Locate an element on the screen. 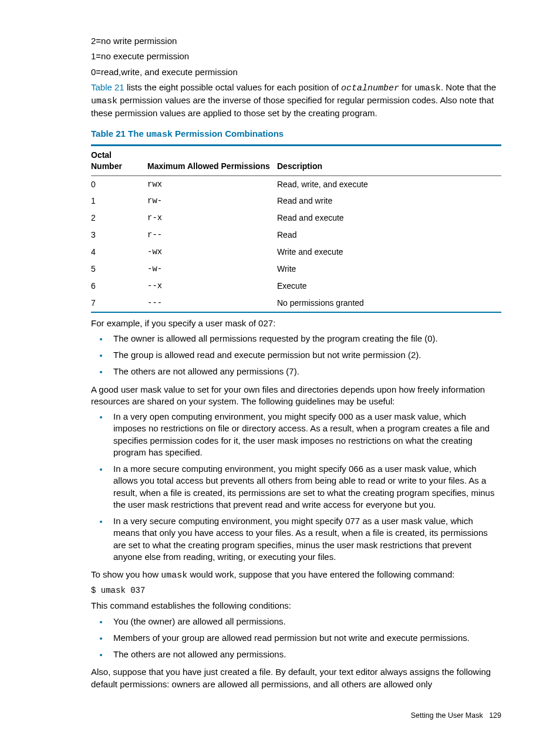  list-item: In a very open computing environment, yo… is located at coordinates (305, 434).